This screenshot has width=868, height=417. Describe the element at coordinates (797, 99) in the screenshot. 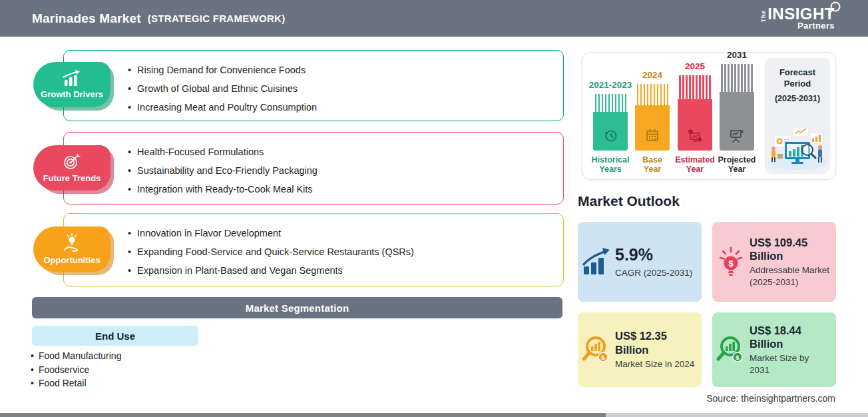

I see `forecast-period-range: (2025-2031)` at that location.